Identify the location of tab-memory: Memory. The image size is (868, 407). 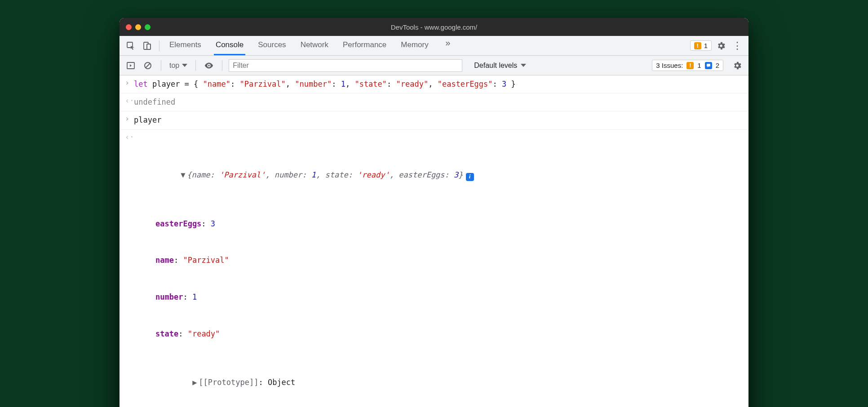
(414, 46).